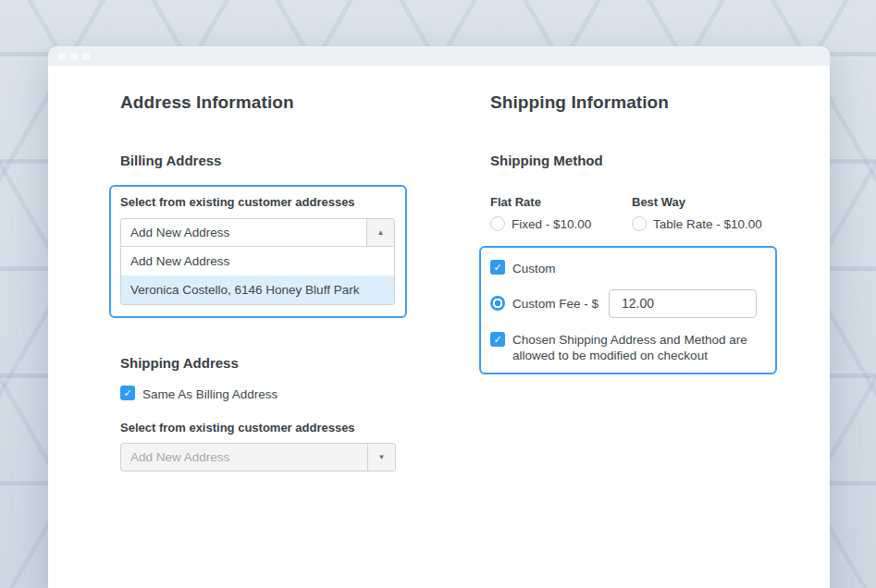 This screenshot has width=876, height=588. I want to click on best-way-table-rate-row: Table Rate - $10.00, so click(697, 224).